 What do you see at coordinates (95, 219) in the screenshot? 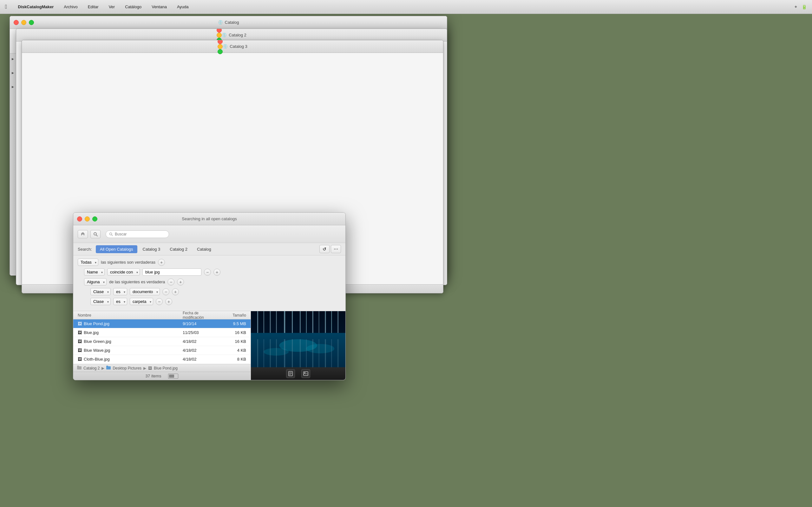
I see `search-dialog-maximize-button` at bounding box center [95, 219].